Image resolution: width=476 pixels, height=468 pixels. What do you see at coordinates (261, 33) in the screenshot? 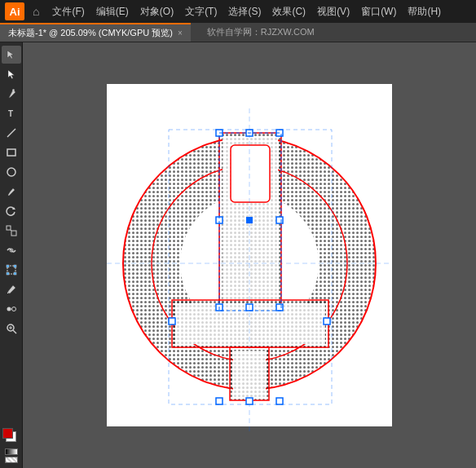
I see `tab-right-label: 软件自学网：RJZXW.COM` at bounding box center [261, 33].